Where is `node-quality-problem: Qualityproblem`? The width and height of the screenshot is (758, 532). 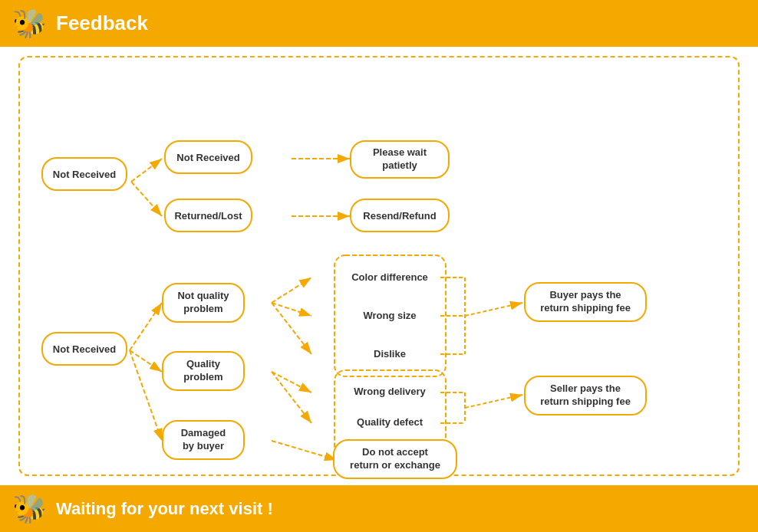 node-quality-problem: Qualityproblem is located at coordinates (203, 371).